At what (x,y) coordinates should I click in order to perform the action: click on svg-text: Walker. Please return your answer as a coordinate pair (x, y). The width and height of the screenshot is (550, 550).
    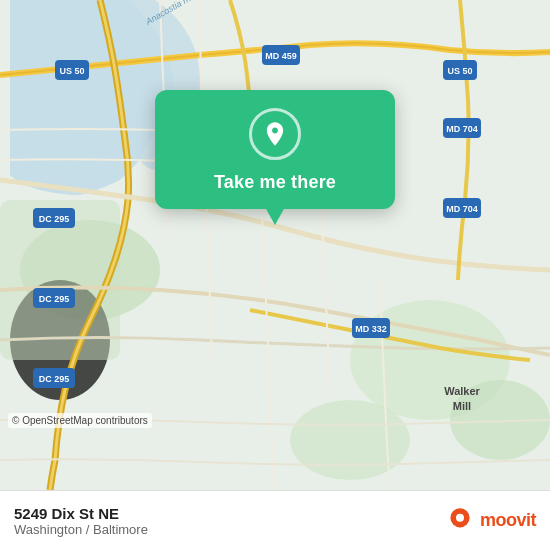
    Looking at the image, I should click on (462, 391).